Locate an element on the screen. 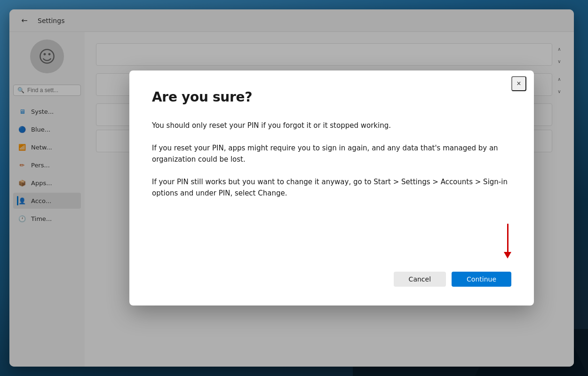 This screenshot has width=588, height=376. dialog-title: Are you sure? is located at coordinates (332, 97).